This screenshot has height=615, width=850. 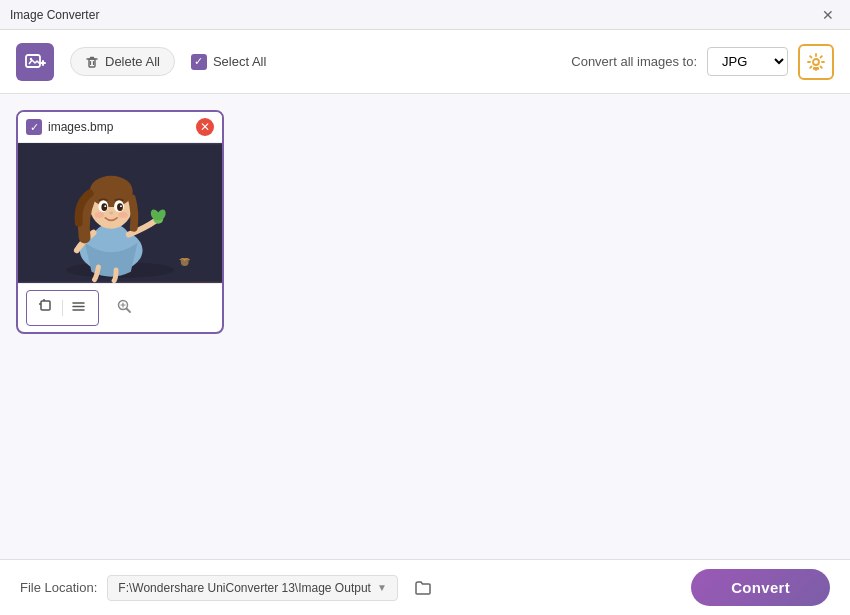 What do you see at coordinates (199, 62) in the screenshot?
I see `select-all-checkbox: ✓` at bounding box center [199, 62].